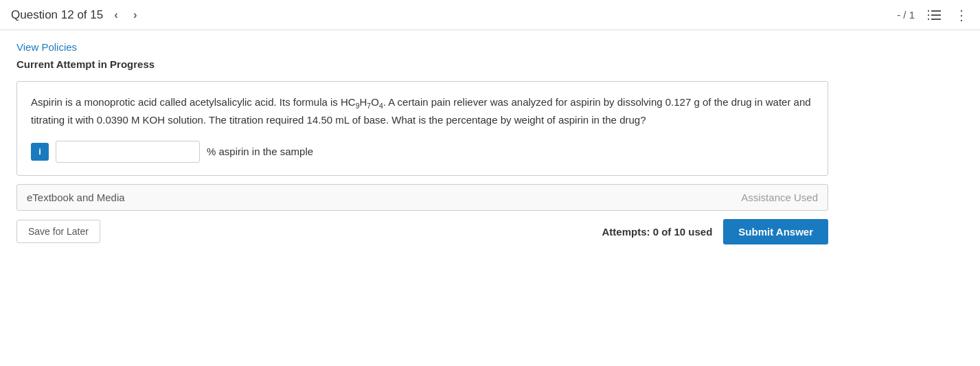  I want to click on subscript-7: 7, so click(369, 106).